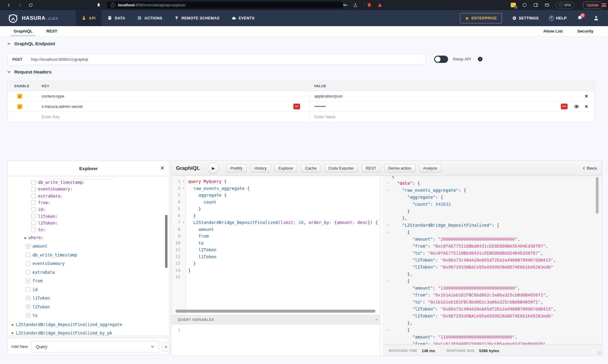  What do you see at coordinates (369, 5) in the screenshot?
I see `shield-icon` at bounding box center [369, 5].